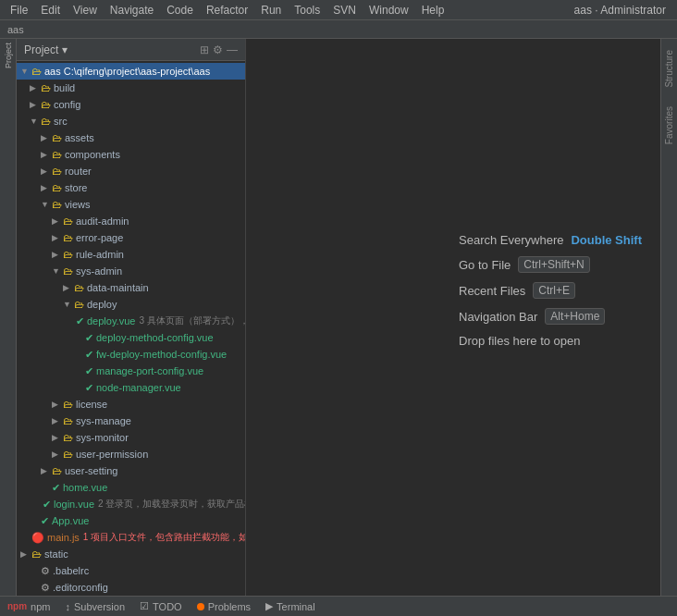  I want to click on js-icon: 🔴, so click(38, 538).